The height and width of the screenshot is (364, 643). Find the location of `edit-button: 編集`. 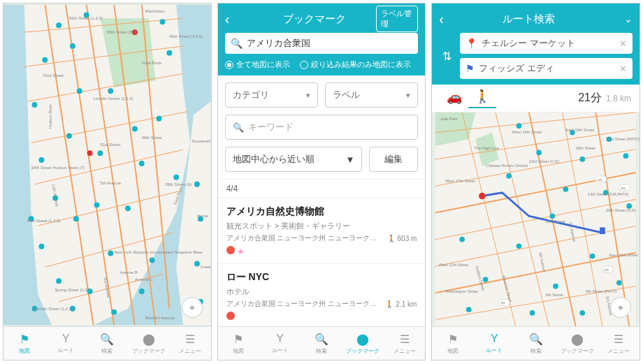

edit-button: 編集 is located at coordinates (393, 159).